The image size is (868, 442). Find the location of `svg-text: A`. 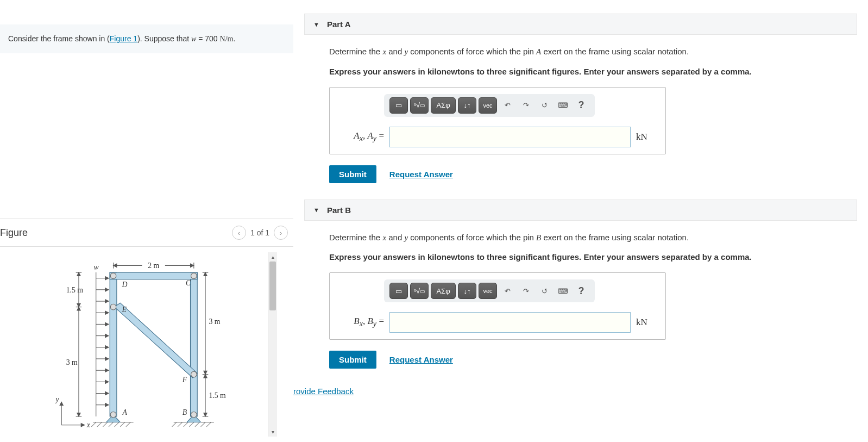

svg-text: A is located at coordinates (124, 412).